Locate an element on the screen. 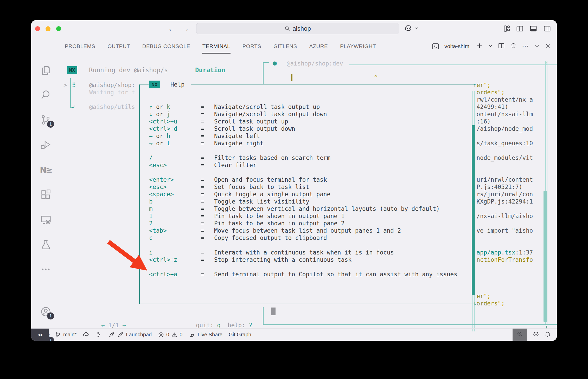 This screenshot has height=379, width=588. duration-column-label: Duration is located at coordinates (210, 70).